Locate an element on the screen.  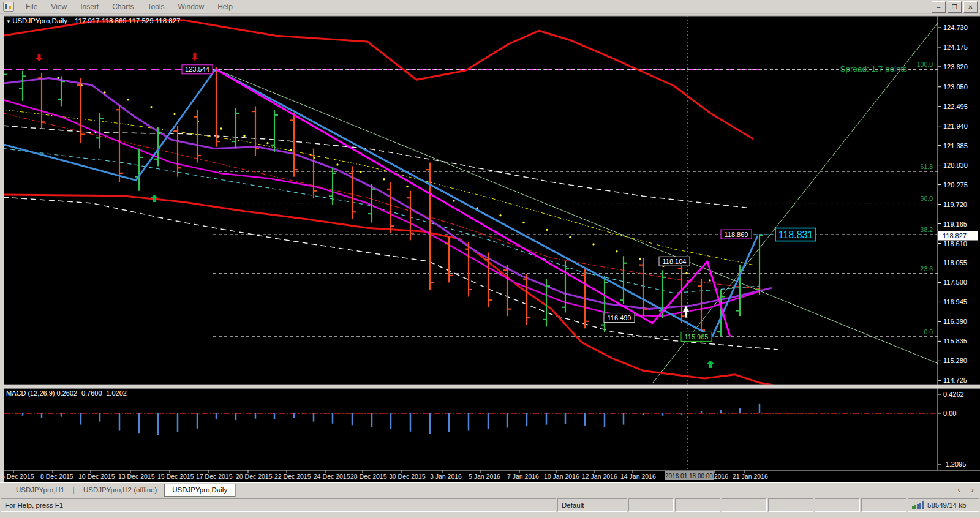
date-label: 8 Dec 2015 is located at coordinates (57, 476).